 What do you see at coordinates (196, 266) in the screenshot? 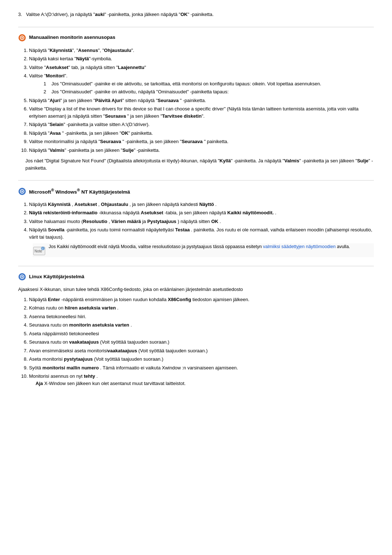
I see `divider-linux` at bounding box center [196, 266].